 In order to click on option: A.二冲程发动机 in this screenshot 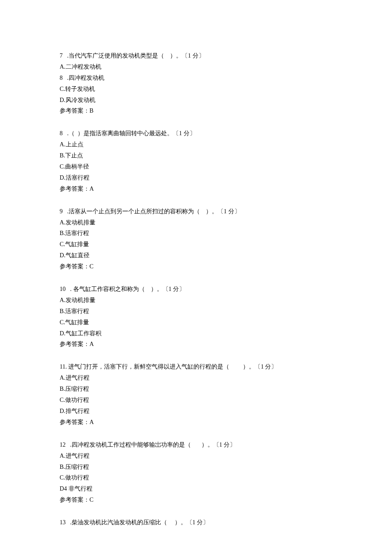, I will do `click(196, 67)`.